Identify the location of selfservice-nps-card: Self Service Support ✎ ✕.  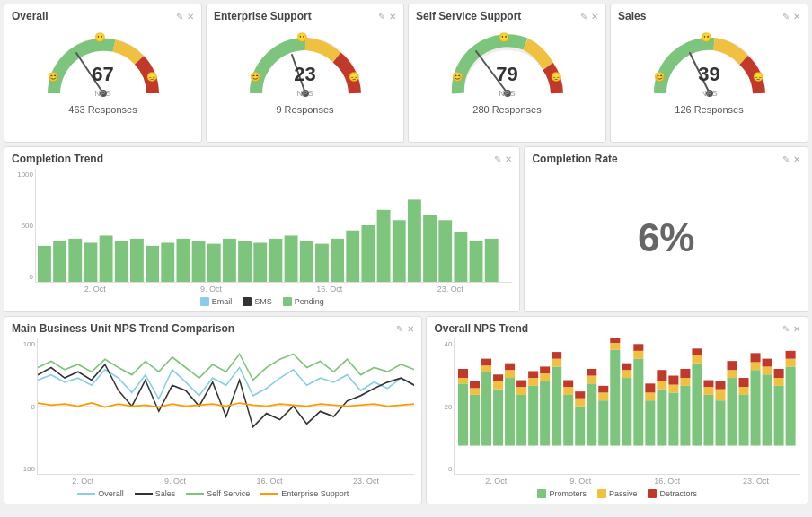
(507, 74).